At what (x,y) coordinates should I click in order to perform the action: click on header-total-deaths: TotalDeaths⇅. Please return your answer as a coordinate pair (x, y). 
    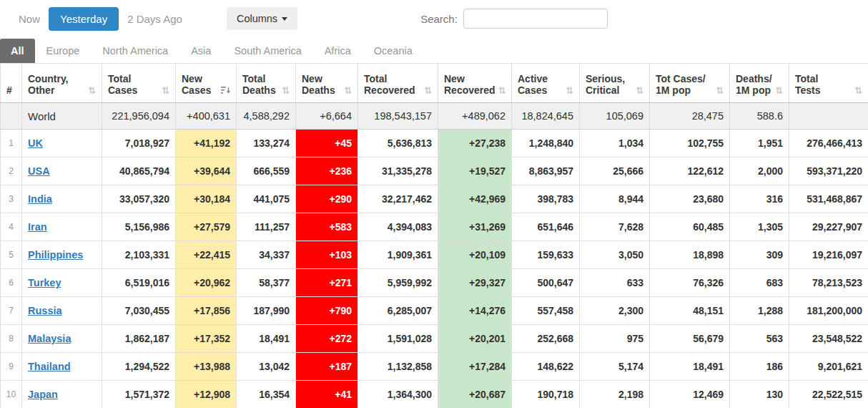
    Looking at the image, I should click on (266, 83).